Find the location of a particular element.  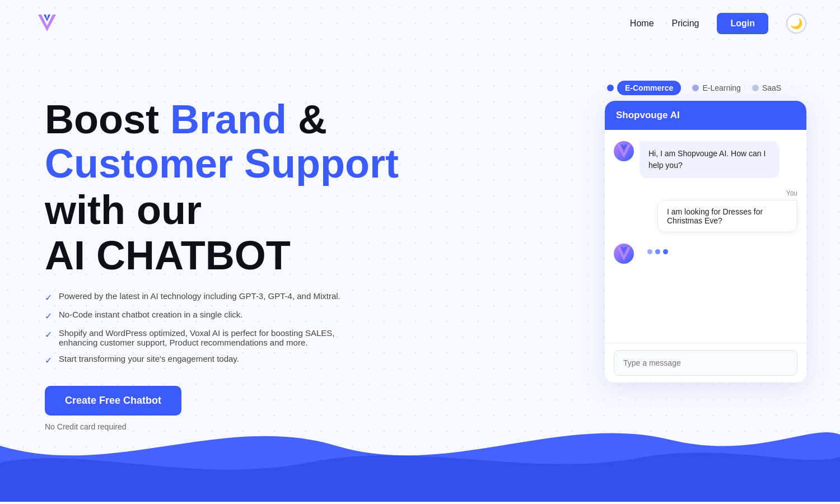

feature-text-1: Powered by the latest in AI technology i… is located at coordinates (199, 296).